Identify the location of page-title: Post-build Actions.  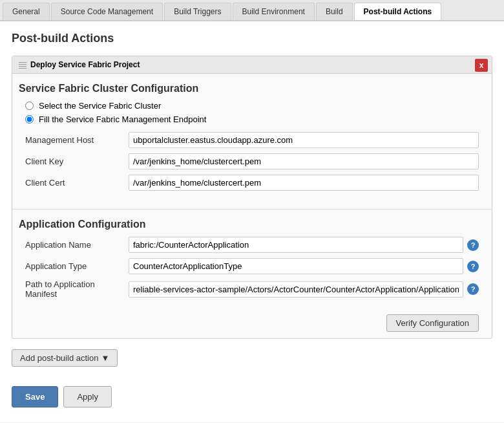
(252, 39).